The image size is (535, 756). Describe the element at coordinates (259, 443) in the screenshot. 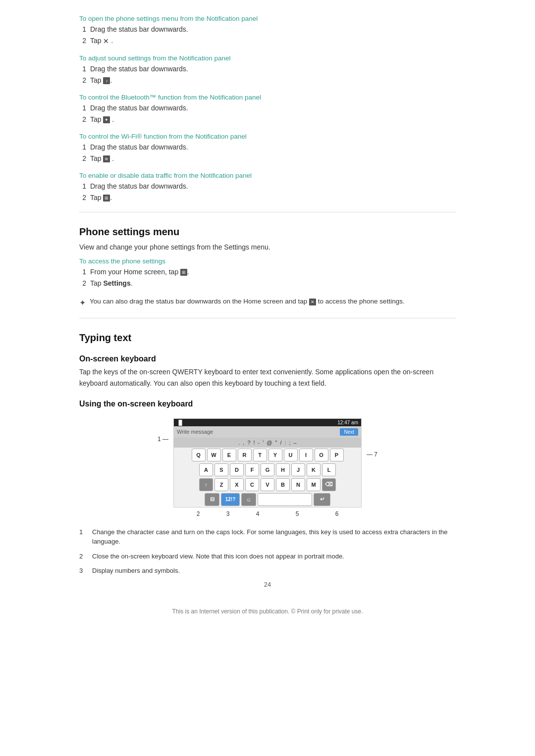

I see `sym: -` at that location.